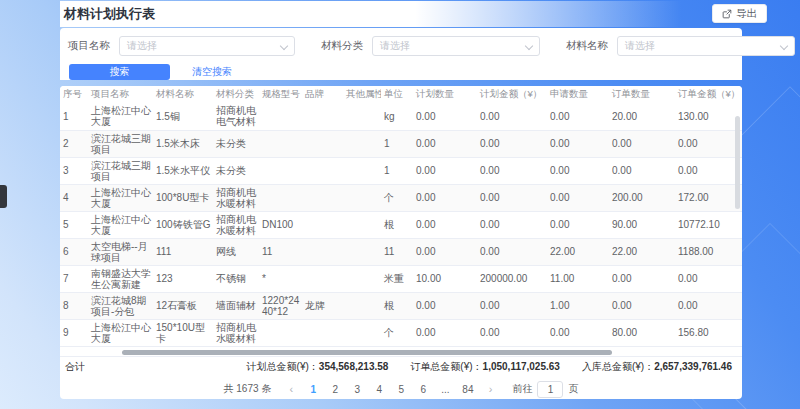 Image resolution: width=800 pixels, height=409 pixels. I want to click on table-cell: 招商机电 电气材料, so click(236, 116).